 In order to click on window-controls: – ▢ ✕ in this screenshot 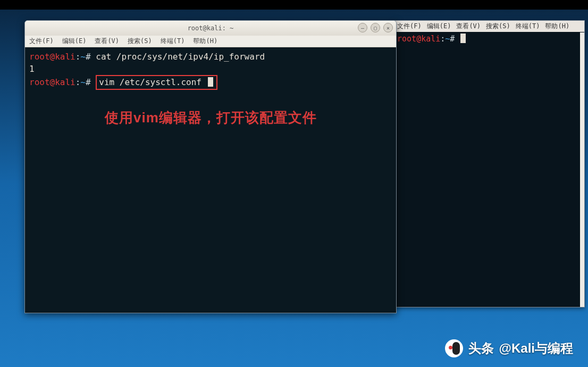, I will do `click(375, 28)`.